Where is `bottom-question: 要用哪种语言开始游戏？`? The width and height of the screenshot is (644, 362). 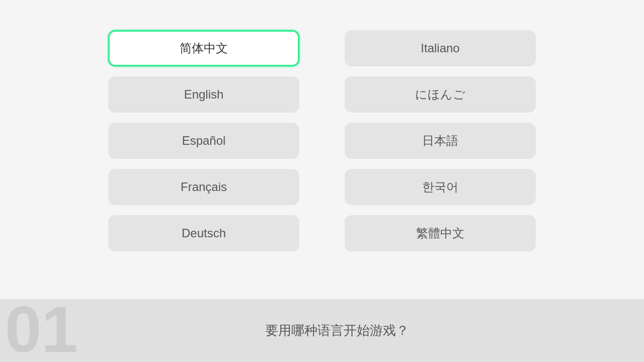
bottom-question: 要用哪种语言开始游戏？ is located at coordinates (337, 331).